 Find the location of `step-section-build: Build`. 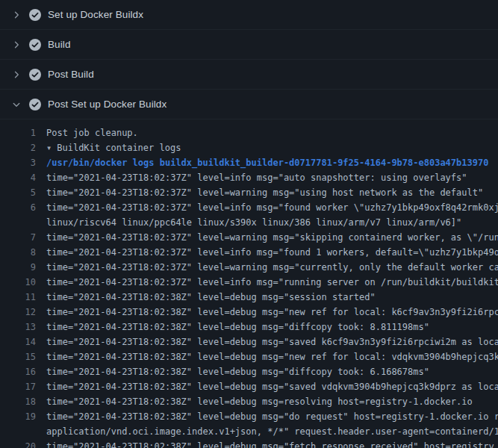

step-section-build: Build is located at coordinates (249, 45).